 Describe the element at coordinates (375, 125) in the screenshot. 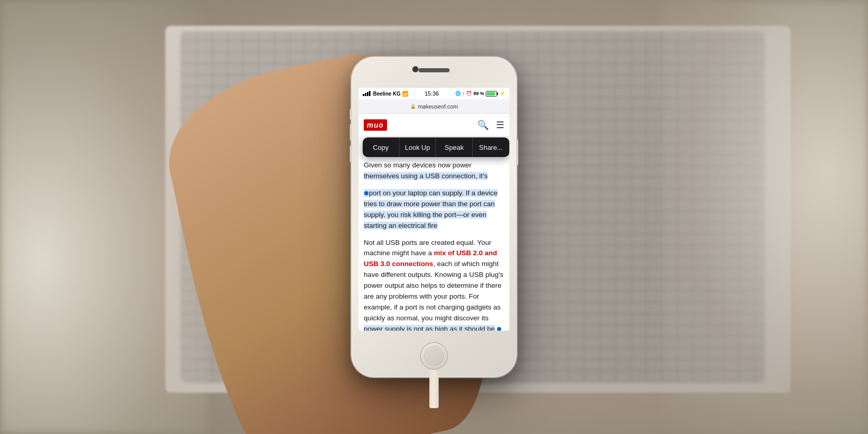

I see `muo-logo: muo` at that location.